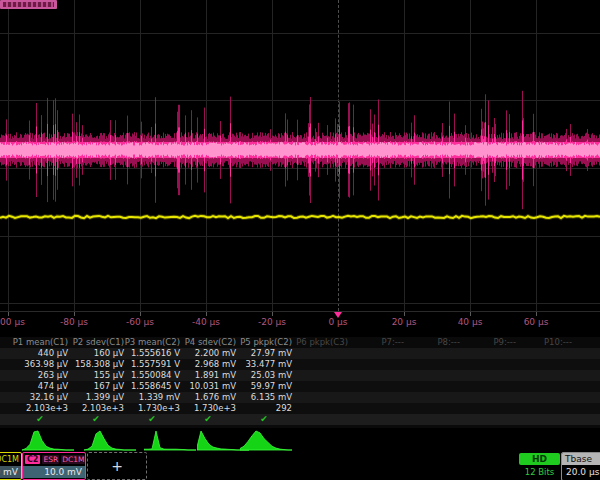 The image size is (600, 480). I want to click on axis-tick-label: 40 µs, so click(470, 322).